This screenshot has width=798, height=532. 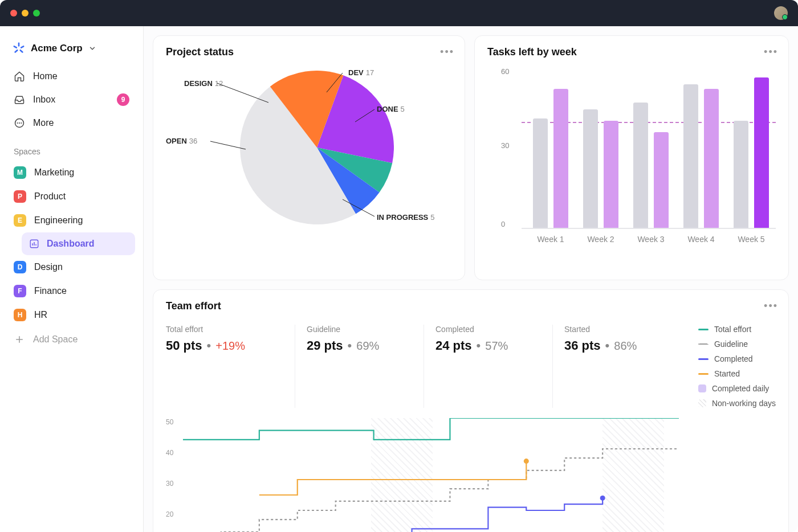 I want to click on metric-value: 50 pts, so click(x=184, y=346).